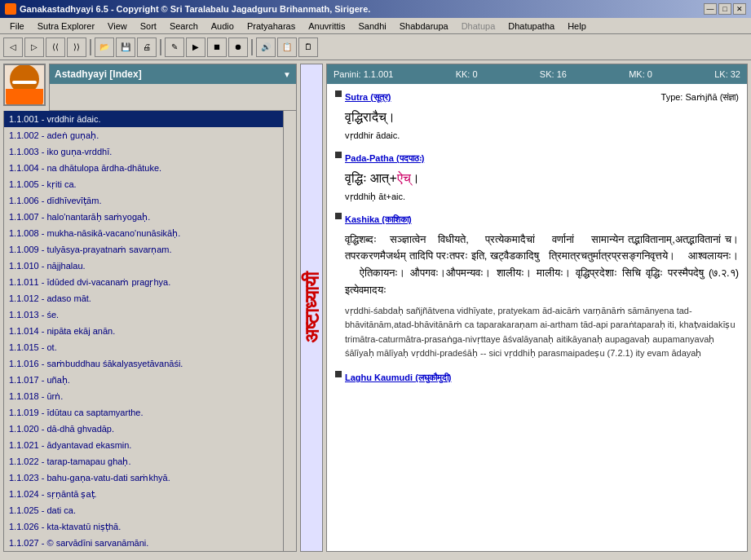  I want to click on left-top-area: Astadhyayi [Index] ▼, so click(150, 87).